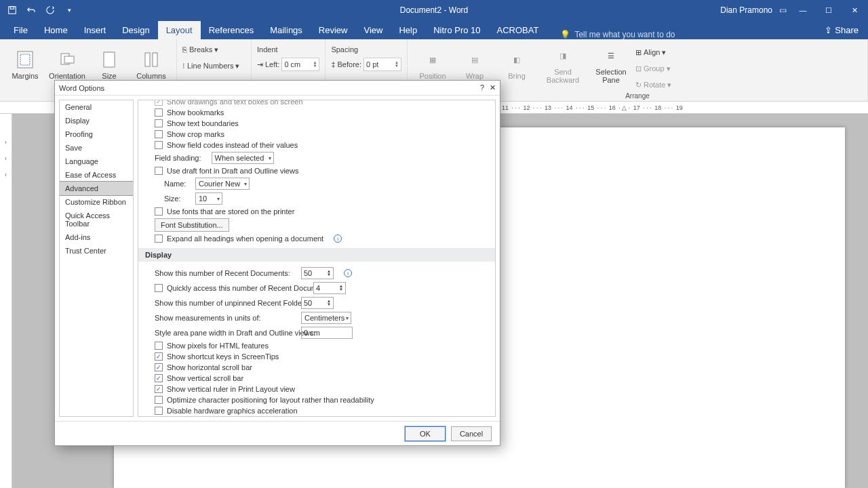 The height and width of the screenshot is (488, 868). What do you see at coordinates (654, 85) in the screenshot?
I see `rotate-button: ↻Rotate▾` at bounding box center [654, 85].